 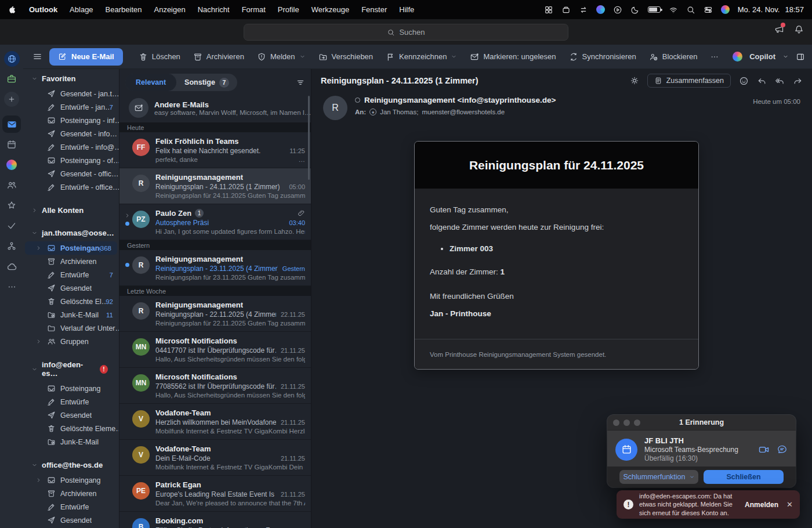 What do you see at coordinates (215, 386) in the screenshot?
I see `email-list-item: MN Microsoft Notifications 77085562 ist …` at bounding box center [215, 386].